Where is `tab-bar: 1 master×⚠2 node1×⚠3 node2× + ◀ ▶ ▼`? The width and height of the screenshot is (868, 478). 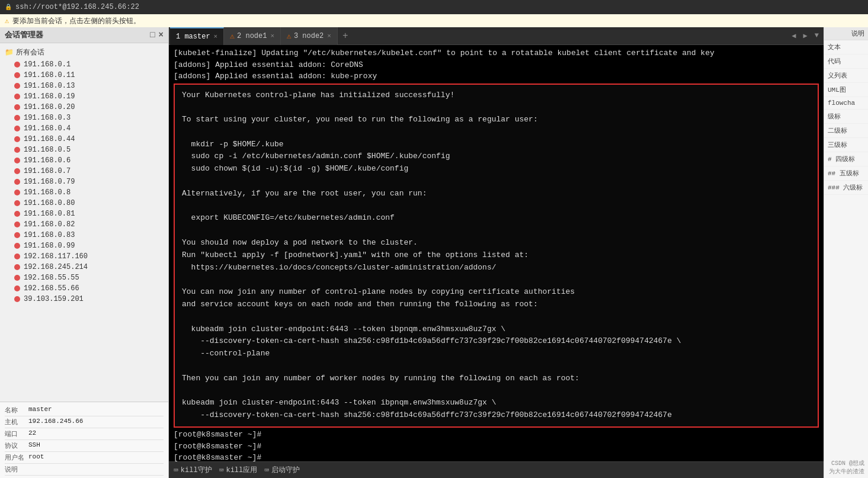 tab-bar: 1 master×⚠2 node1×⚠3 node2× + ◀ ▶ ▼ is located at coordinates (497, 36).